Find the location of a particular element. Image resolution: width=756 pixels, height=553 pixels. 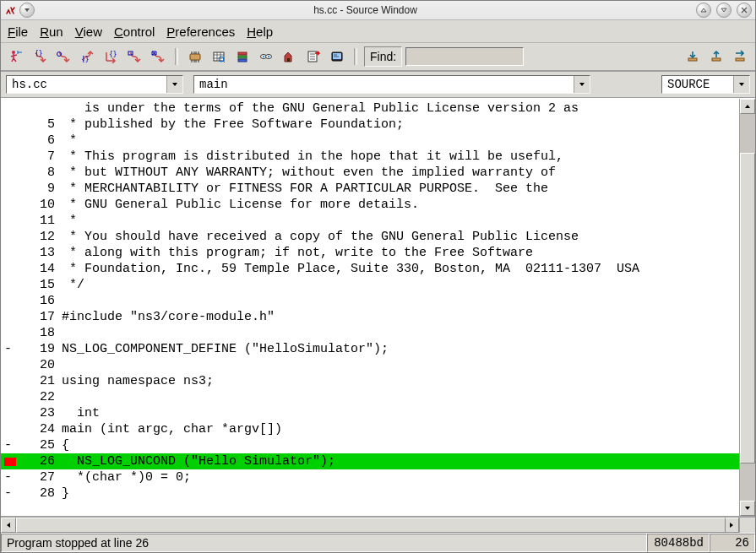

close-button is located at coordinates (744, 10).